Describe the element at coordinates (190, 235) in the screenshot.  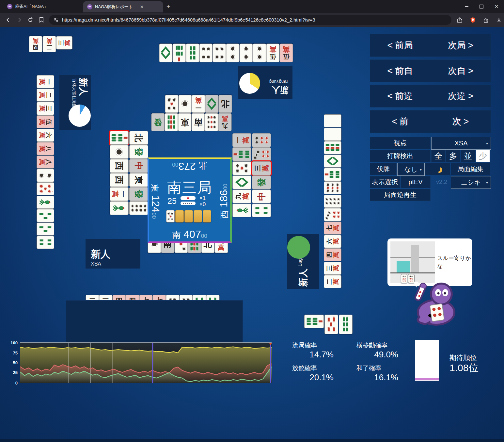
I see `score-south: 南 40700` at that location.